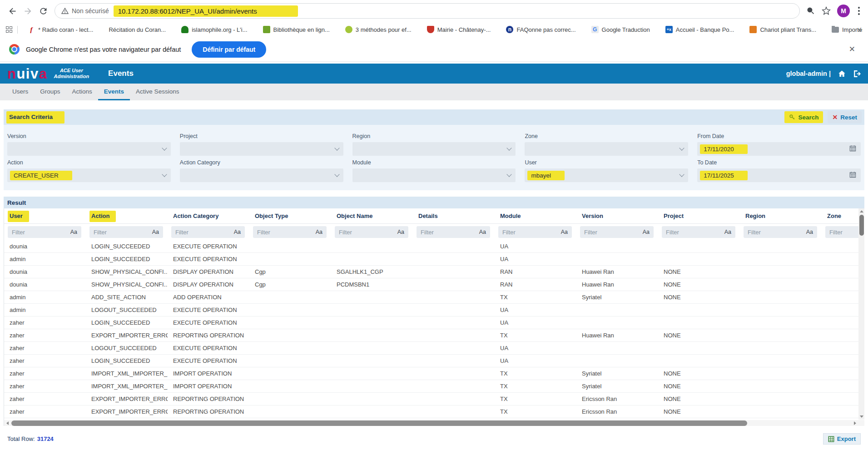  I want to click on apps-grid-icon, so click(9, 30).